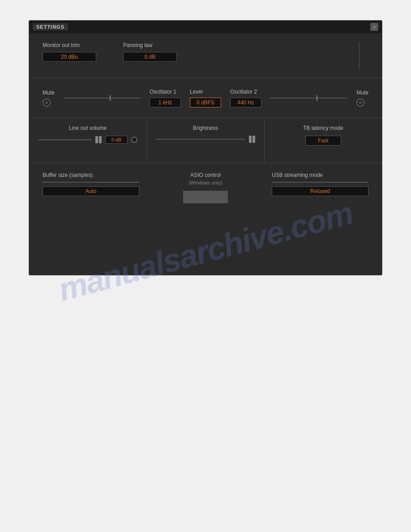 This screenshot has width=411, height=532. Describe the element at coordinates (359, 56) in the screenshot. I see `section-1-divider` at that location.